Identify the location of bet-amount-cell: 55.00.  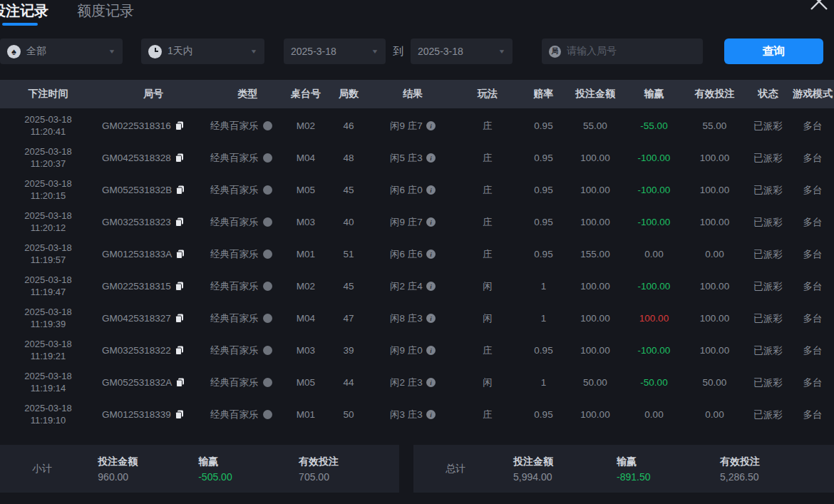
(595, 125).